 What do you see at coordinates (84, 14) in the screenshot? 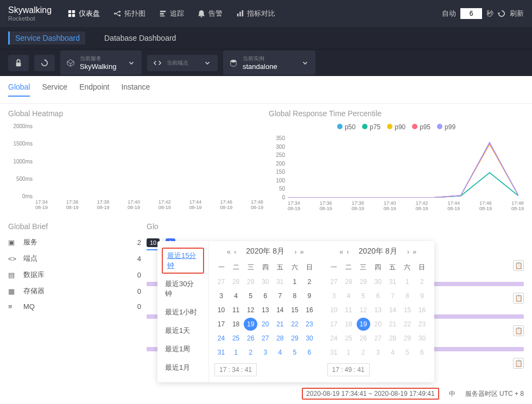
I see `nav-dashboard: 仪表盘` at bounding box center [84, 14].